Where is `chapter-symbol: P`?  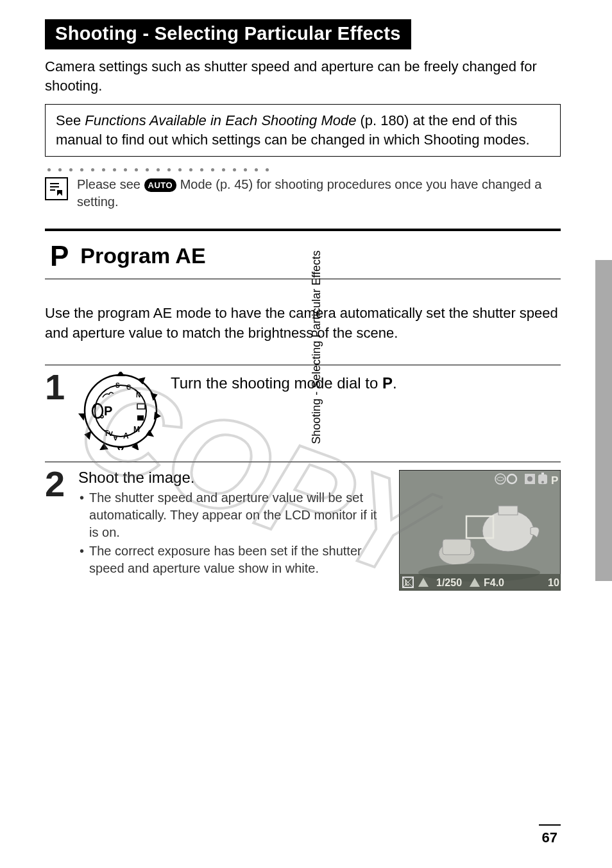
chapter-symbol: P is located at coordinates (59, 256).